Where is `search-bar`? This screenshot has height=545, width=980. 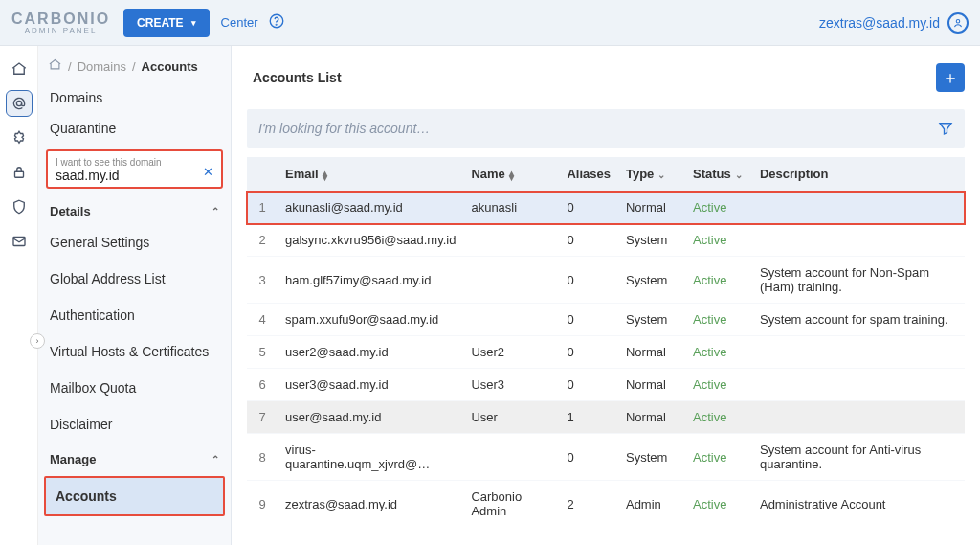
search-bar is located at coordinates (606, 128).